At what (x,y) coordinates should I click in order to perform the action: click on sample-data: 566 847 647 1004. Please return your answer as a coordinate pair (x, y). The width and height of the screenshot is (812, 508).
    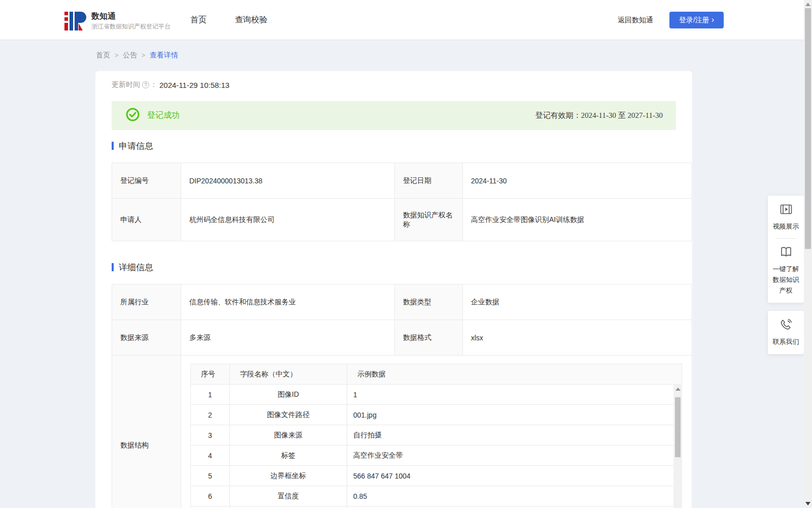
    Looking at the image, I should click on (515, 476).